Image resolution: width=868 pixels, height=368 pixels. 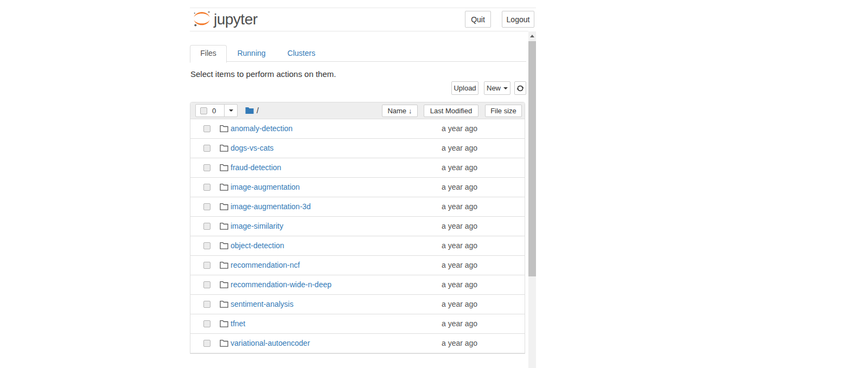 What do you see at coordinates (281, 285) in the screenshot?
I see `folder-link: recommendation-wide-n-deep` at bounding box center [281, 285].